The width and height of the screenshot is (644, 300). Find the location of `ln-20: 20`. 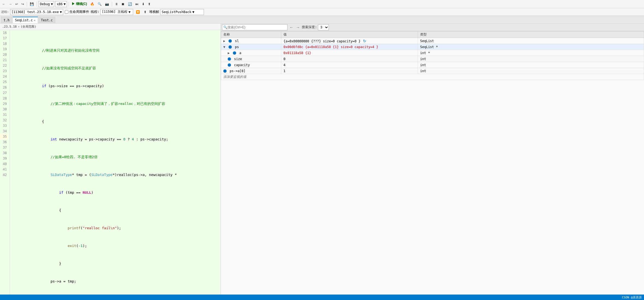

ln-20: 20 is located at coordinates (4, 55).